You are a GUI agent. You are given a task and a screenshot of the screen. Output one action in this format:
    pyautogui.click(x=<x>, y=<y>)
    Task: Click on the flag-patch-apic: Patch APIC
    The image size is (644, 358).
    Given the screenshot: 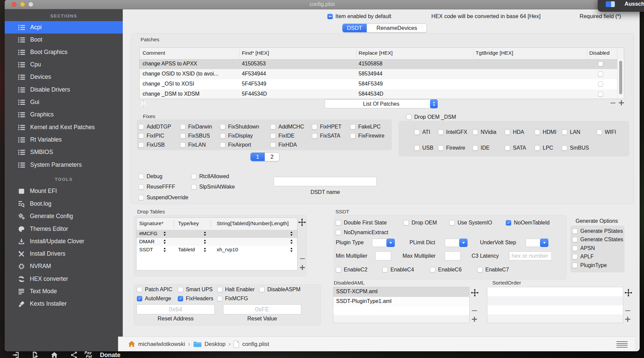 What is the action you would take?
    pyautogui.click(x=155, y=290)
    